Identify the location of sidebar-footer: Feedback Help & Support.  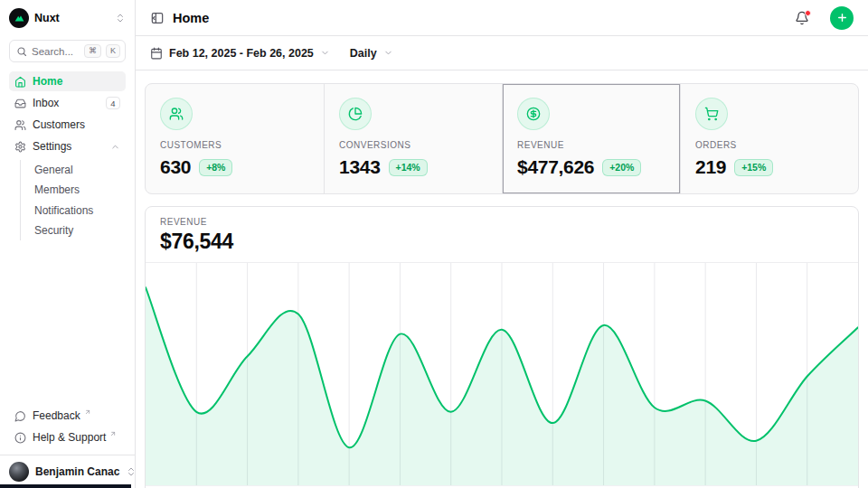
(67, 428).